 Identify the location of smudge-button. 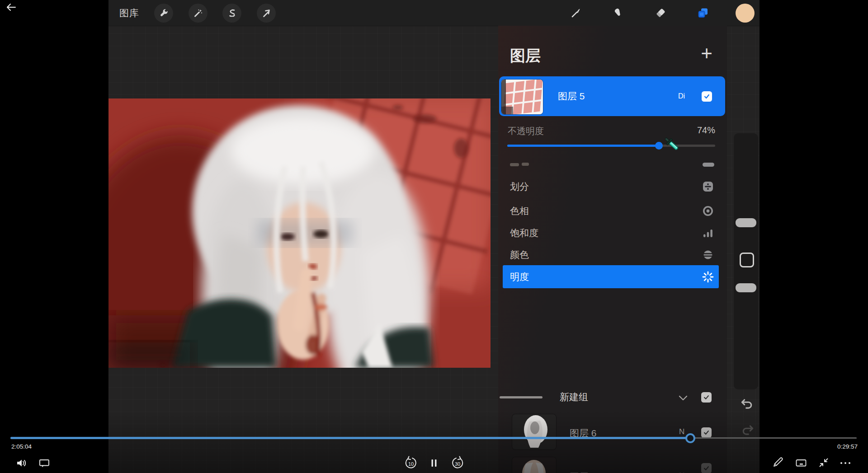
(618, 13).